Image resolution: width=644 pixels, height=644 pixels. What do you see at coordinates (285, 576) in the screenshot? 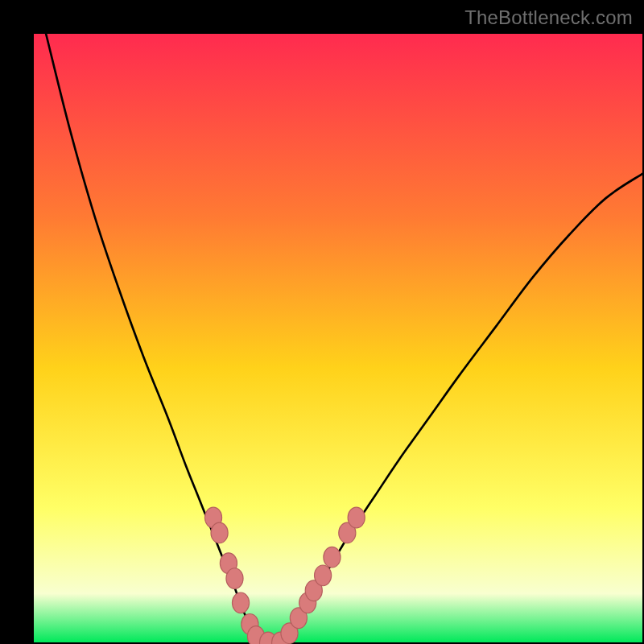
I see `marker-group` at bounding box center [285, 576].